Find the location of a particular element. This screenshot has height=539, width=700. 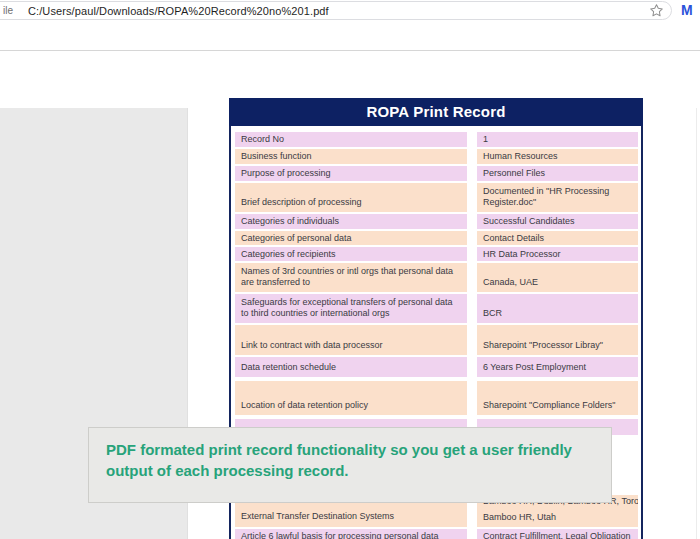

row-label: Data retention schedule is located at coordinates (351, 367).